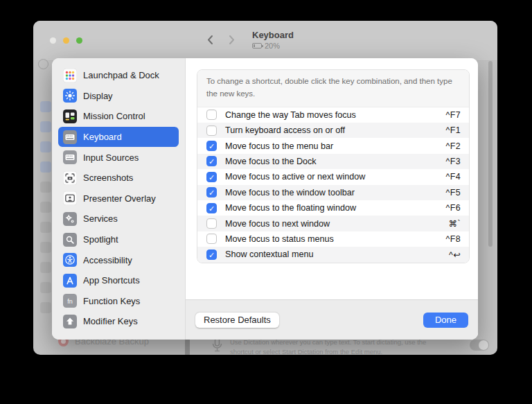 The image size is (532, 404). Describe the element at coordinates (454, 255) in the screenshot. I see `shortcut-keys: ^↩` at that location.